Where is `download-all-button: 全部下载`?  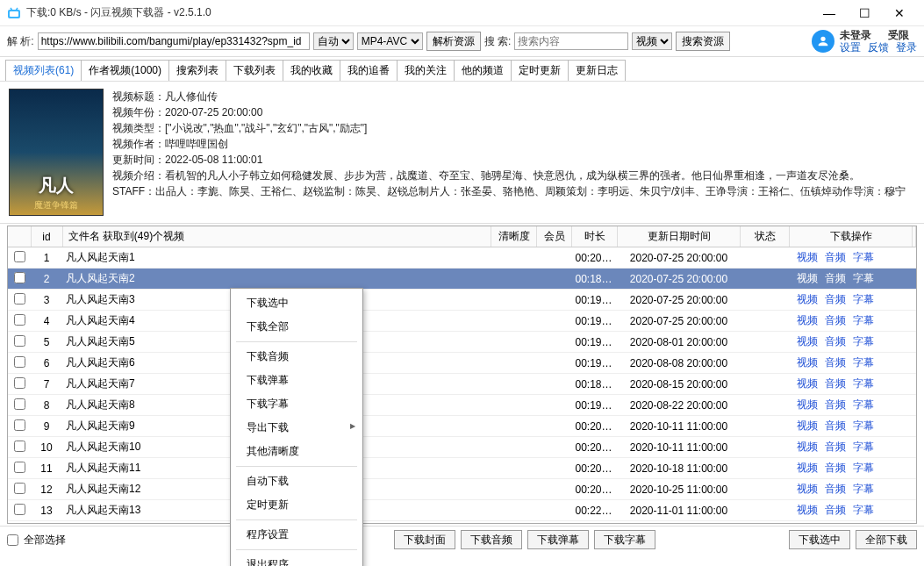 download-all-button: 全部下载 is located at coordinates (886, 540).